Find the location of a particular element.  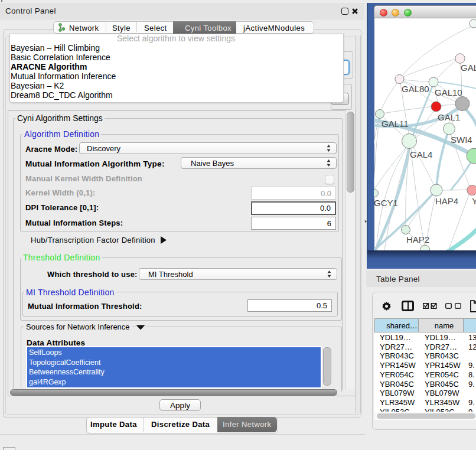

svg-text: GAL2 is located at coordinates (468, 67).